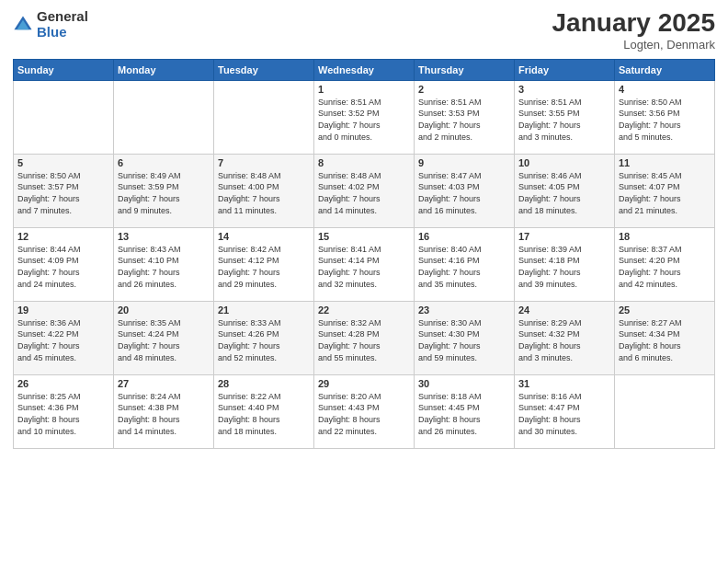 This screenshot has height=563, width=728. I want to click on day-info: Sunrise: 8:47 AM Sunset: 4:03 PM Dayligh…, so click(464, 193).